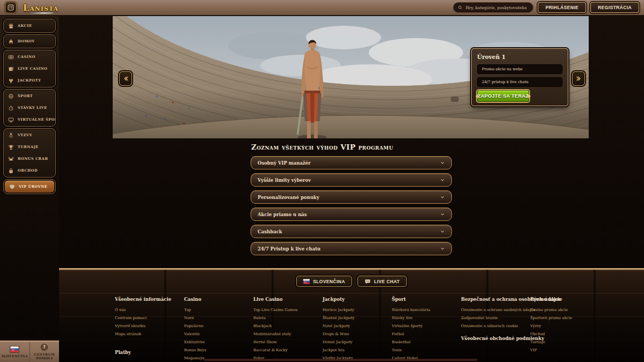  I want to click on search-input, so click(497, 8).